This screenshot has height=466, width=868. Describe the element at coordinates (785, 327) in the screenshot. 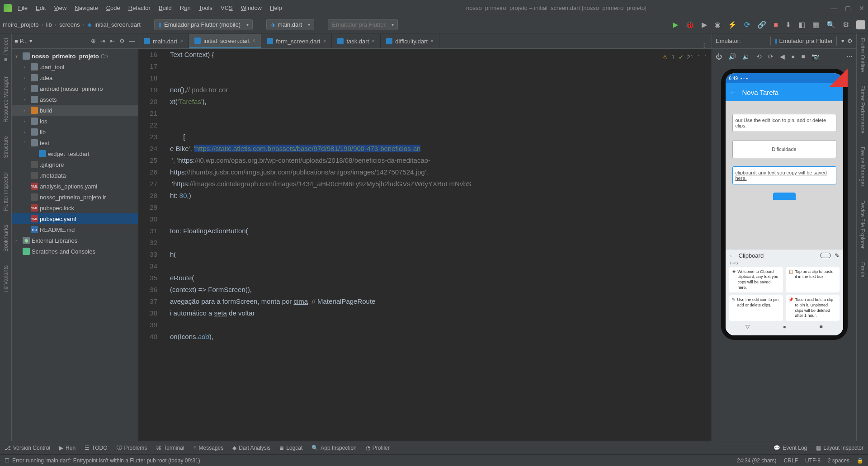

I see `nav-home-icon: ●` at that location.